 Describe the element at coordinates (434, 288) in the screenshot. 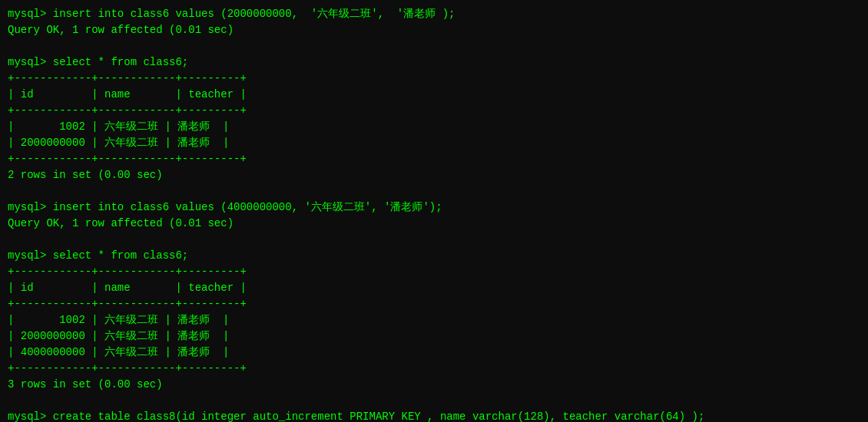

I see `table2-header: | id | name | teacher |` at that location.